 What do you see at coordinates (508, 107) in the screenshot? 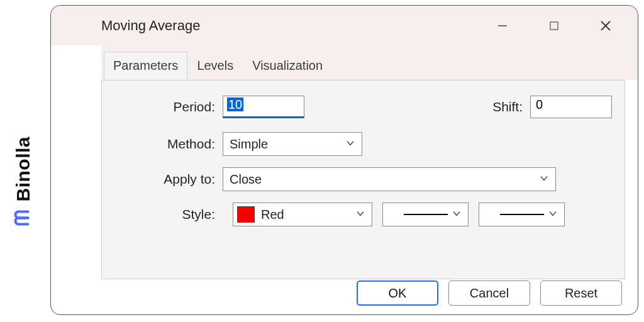
I see `shift-label: Shift:` at bounding box center [508, 107].